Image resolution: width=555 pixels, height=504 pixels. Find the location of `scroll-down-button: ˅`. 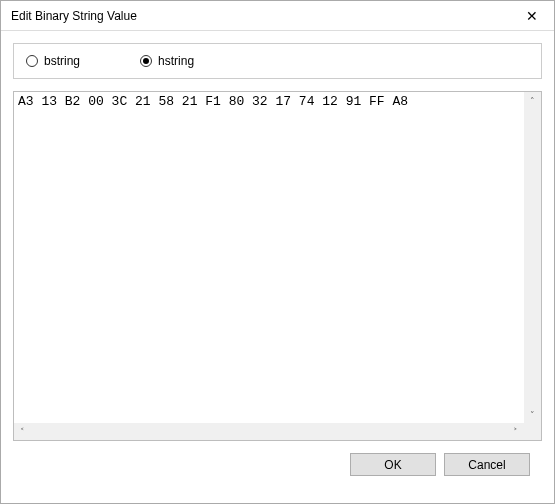

scroll-down-button: ˅ is located at coordinates (532, 414).